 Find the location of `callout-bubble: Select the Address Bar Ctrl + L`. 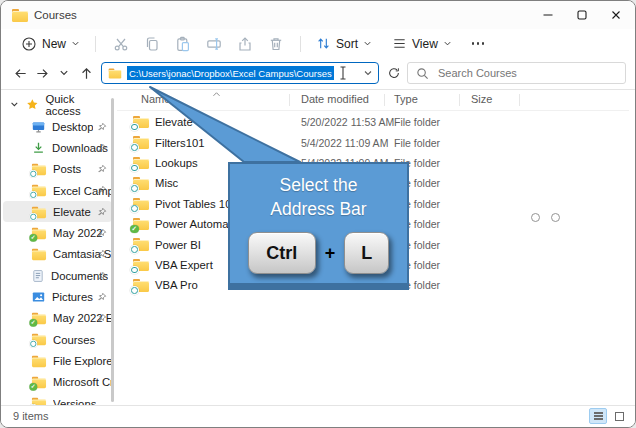

callout-bubble: Select the Address Bar Ctrl + L is located at coordinates (318, 226).